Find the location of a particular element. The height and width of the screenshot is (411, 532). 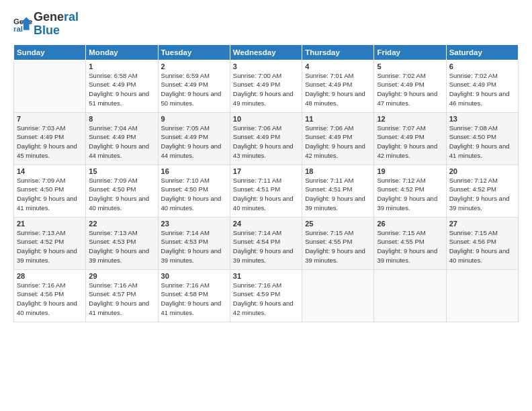

col-header-sunday: Sunday is located at coordinates (50, 52).